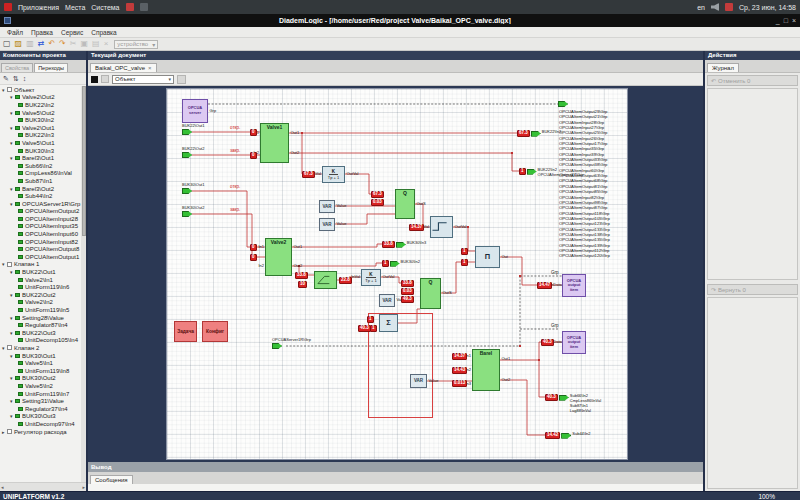  I want to click on copy-icon: ▣, so click(85, 44).